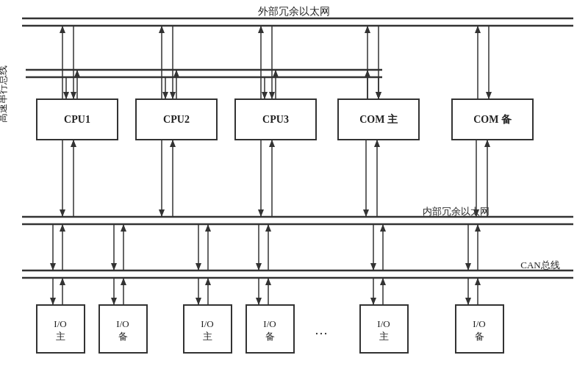  Describe the element at coordinates (4, 94) in the screenshot. I see `high-speed-bus-label: 高速串行总线` at that location.